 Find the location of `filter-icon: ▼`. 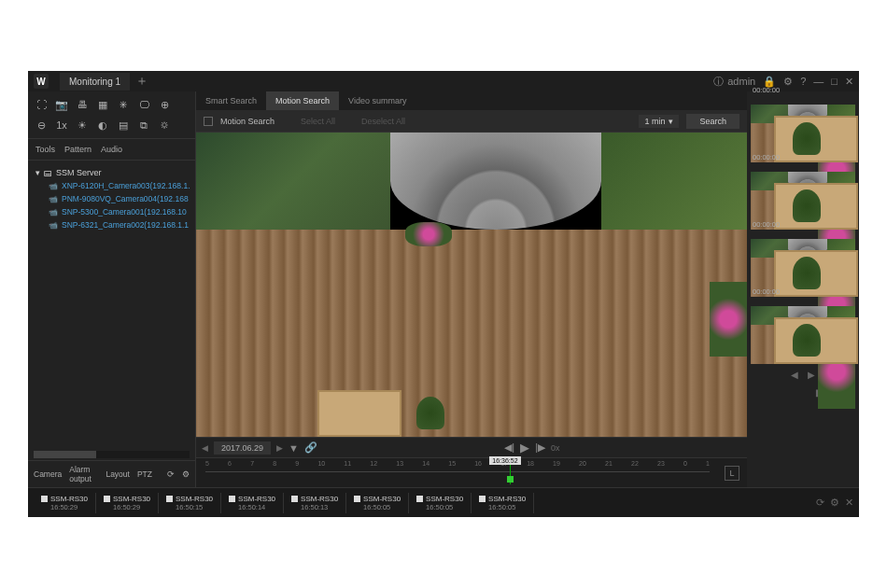

filter-icon: ▼ is located at coordinates (293, 448).